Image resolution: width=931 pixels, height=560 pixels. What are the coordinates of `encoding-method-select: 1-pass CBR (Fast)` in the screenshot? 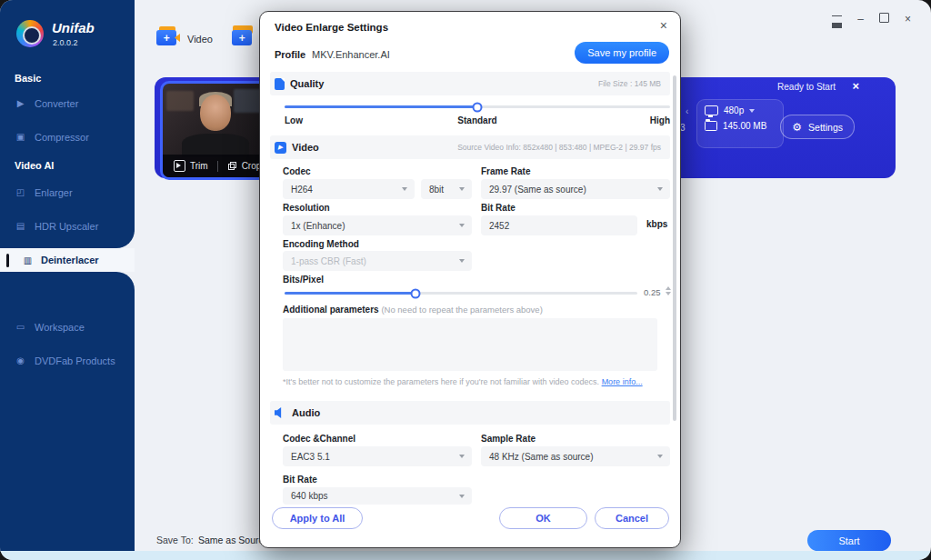 It's located at (377, 261).